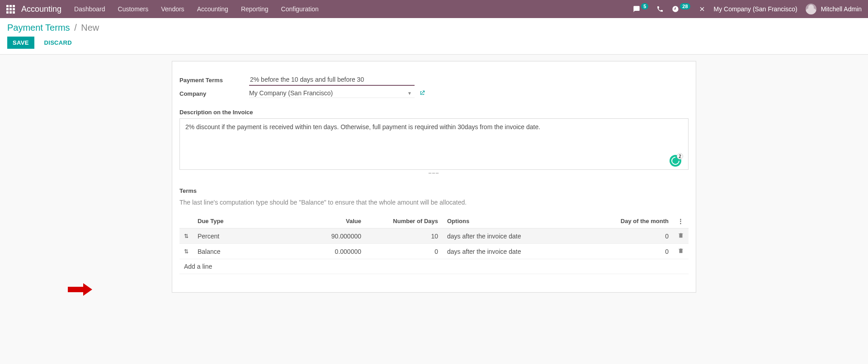 This screenshot has height=364, width=868. I want to click on col-day-of-month: Day of the month, so click(635, 221).